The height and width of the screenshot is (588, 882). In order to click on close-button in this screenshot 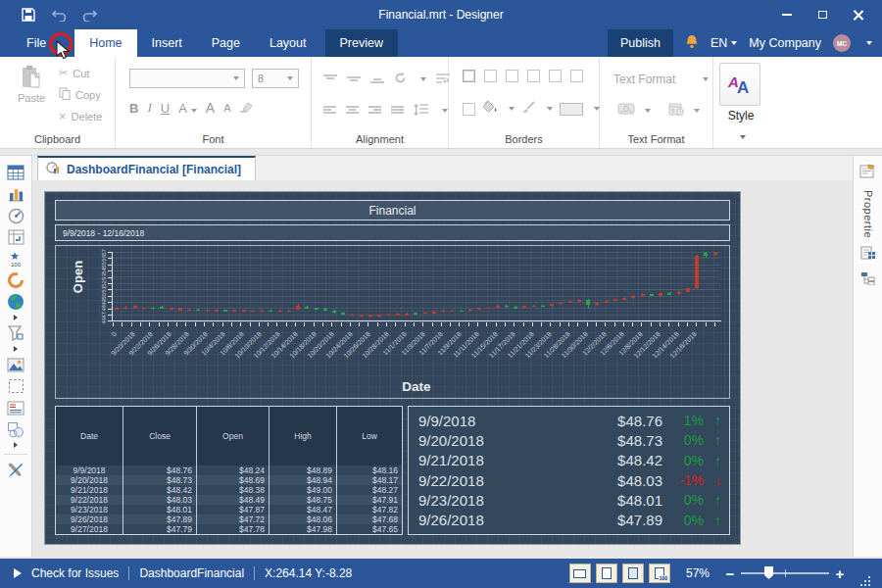, I will do `click(858, 15)`.